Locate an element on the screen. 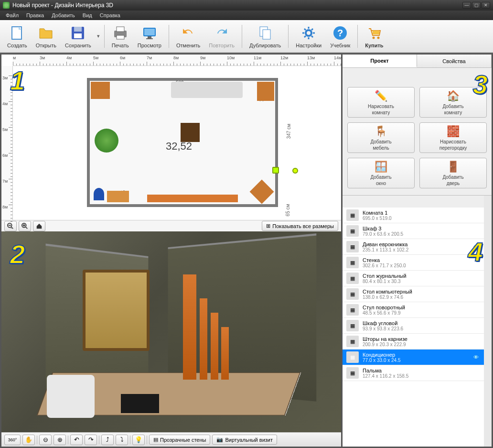 This screenshot has width=493, height=448. object-dims: 48.5 x 56.6 x 79.9 is located at coordinates (416, 313).